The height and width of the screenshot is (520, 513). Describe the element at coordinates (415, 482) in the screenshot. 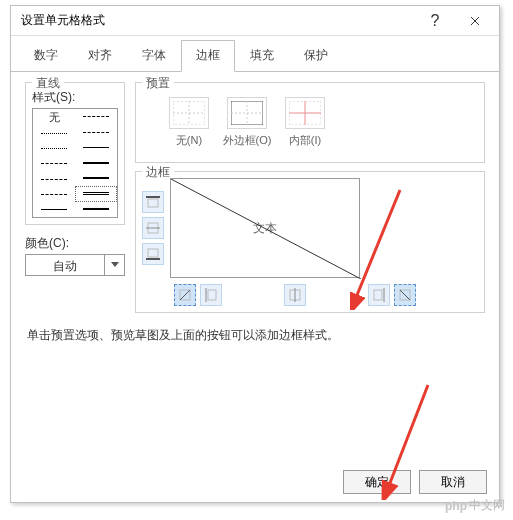

I see `dialog-footer: 确定 取消` at that location.